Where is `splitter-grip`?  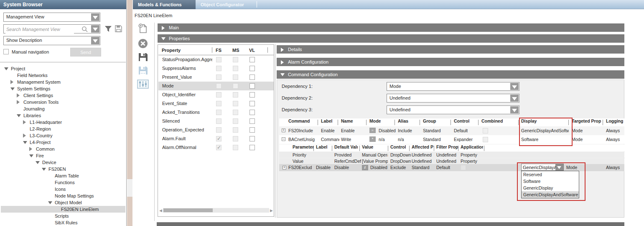
splitter-grip is located at coordinates (130, 188).